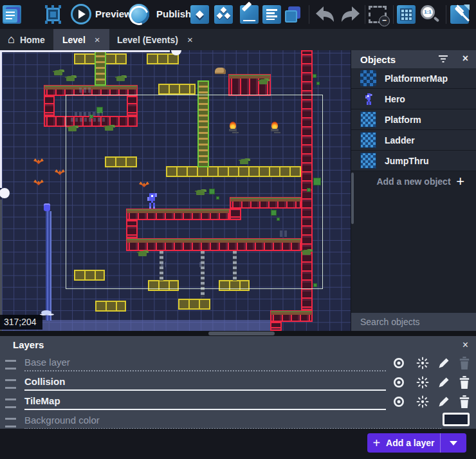 Image resolution: width=476 pixels, height=459 pixels. Describe the element at coordinates (453, 443) in the screenshot. I see `add-layer-dropdown` at that location.